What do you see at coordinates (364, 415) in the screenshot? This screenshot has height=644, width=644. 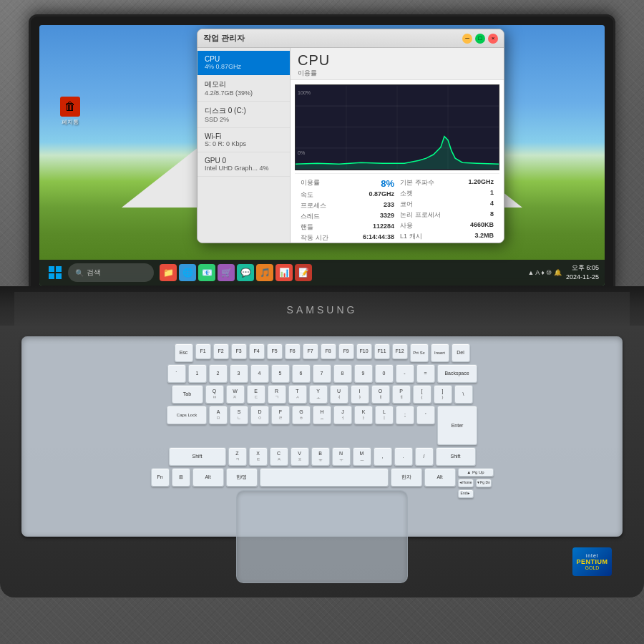 I see `key-k: Kㅏ` at bounding box center [364, 415].